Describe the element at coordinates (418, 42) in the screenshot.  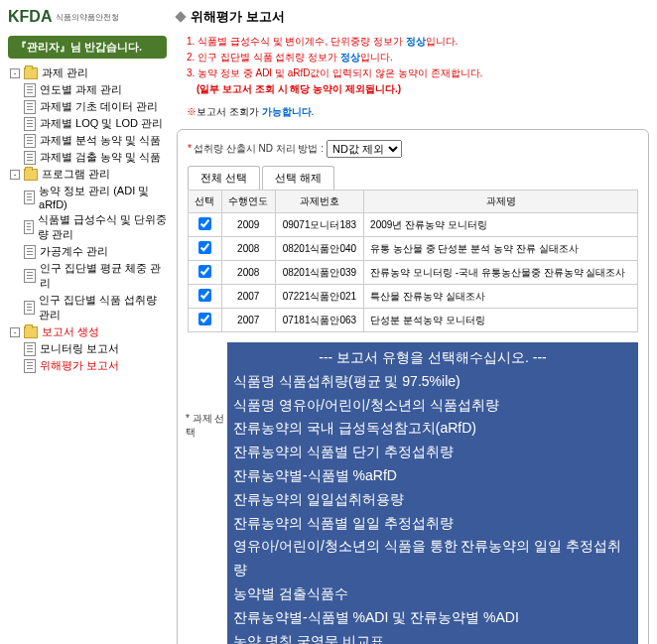
I see `notice-1: 1. 식품별 급성수식 및 변이계수, 단위중량 정보가 정상입니다.` at that location.